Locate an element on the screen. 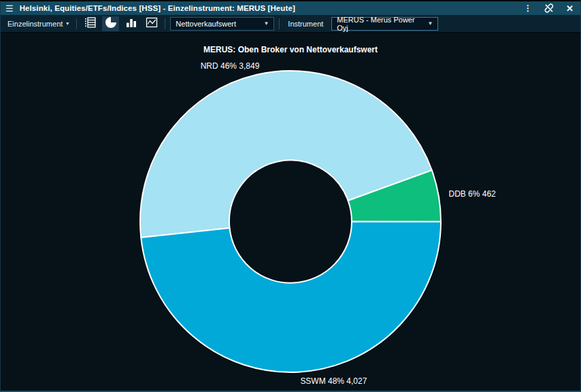 The width and height of the screenshot is (581, 392). window-title: Helsinki, Equities/ETFs/Indices [HSS] - … is located at coordinates (158, 8).